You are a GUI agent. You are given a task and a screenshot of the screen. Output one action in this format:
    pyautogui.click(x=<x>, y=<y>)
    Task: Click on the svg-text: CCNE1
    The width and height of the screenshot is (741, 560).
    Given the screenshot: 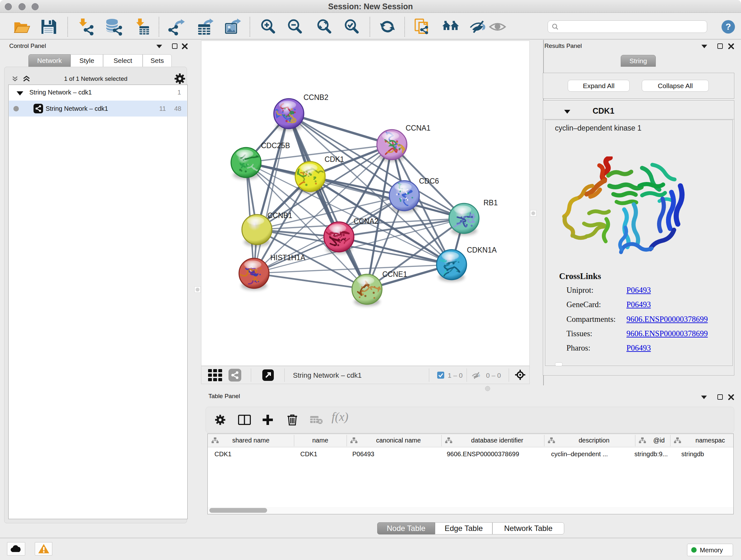 What is the action you would take?
    pyautogui.click(x=395, y=274)
    